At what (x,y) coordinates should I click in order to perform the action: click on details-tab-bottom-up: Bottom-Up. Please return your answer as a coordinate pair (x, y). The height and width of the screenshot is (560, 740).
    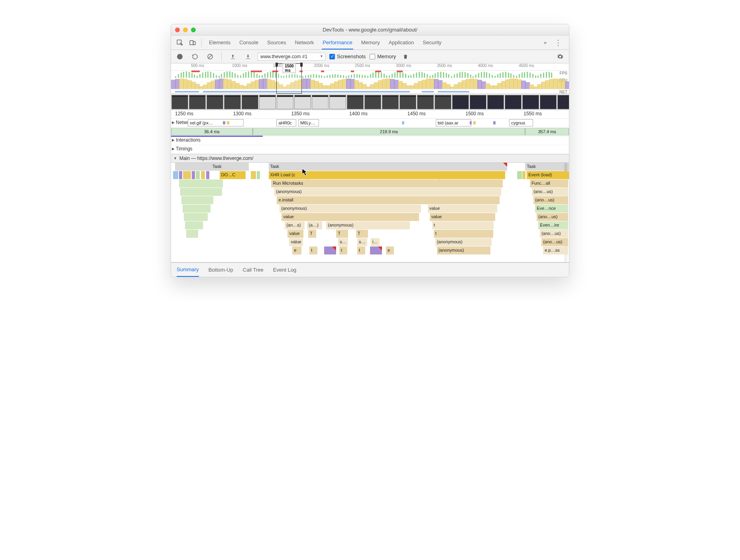
    Looking at the image, I should click on (221, 270).